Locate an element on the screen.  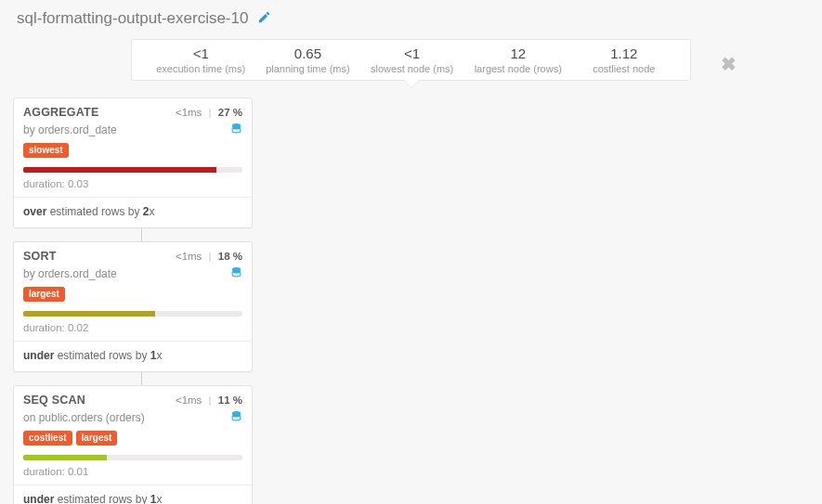
stat-slowest-node: <1 slowest node (ms) is located at coordinates (412, 59).